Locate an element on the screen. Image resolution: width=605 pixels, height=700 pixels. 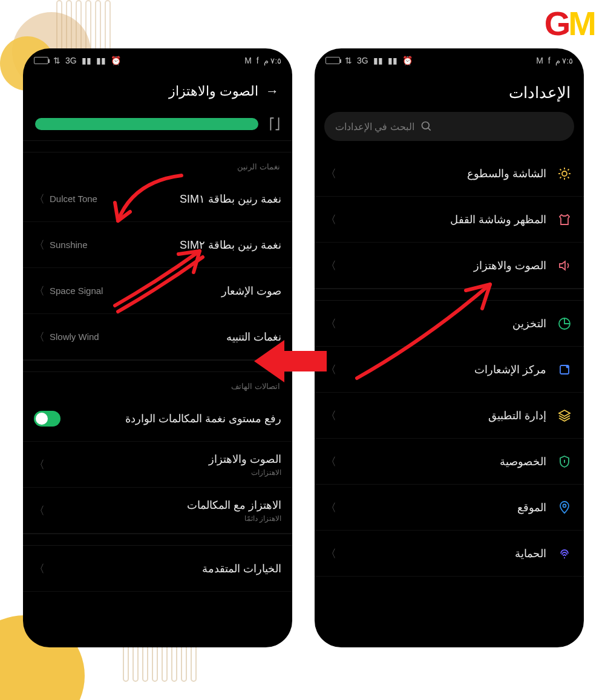
row-sub: الاهتزازات is located at coordinates (266, 473).